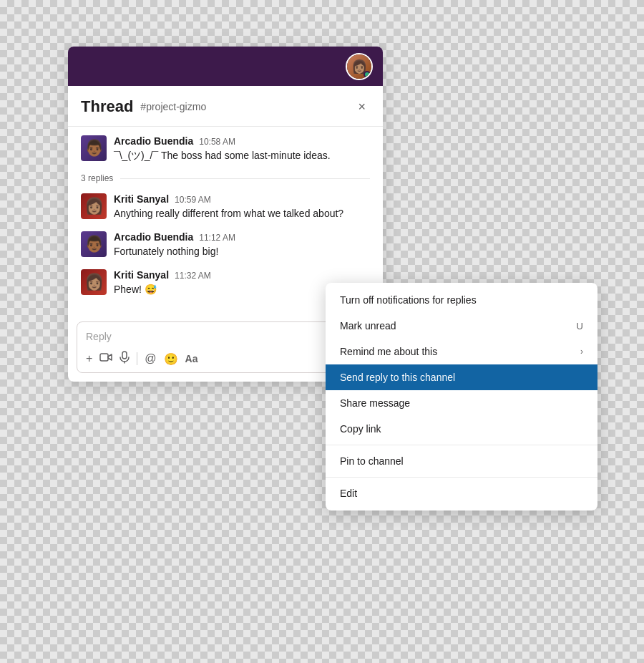 The height and width of the screenshot is (663, 644). Describe the element at coordinates (462, 326) in the screenshot. I see `menu-item-mark-unread: Mark unread U` at that location.